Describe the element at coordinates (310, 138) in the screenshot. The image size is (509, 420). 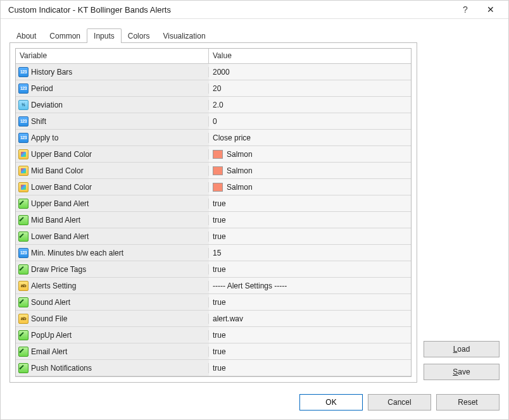
I see `value-cell: Close price` at that location.